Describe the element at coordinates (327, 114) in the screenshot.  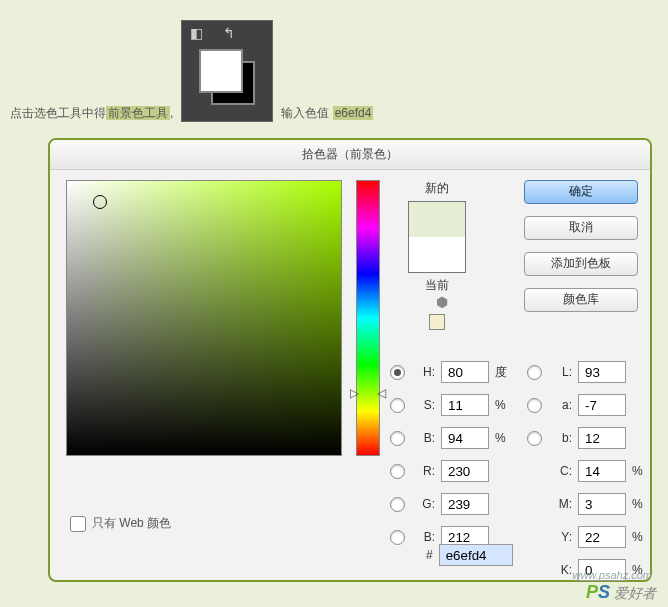
I see `instruction-text-2: 输入色值 e6efd4` at that location.